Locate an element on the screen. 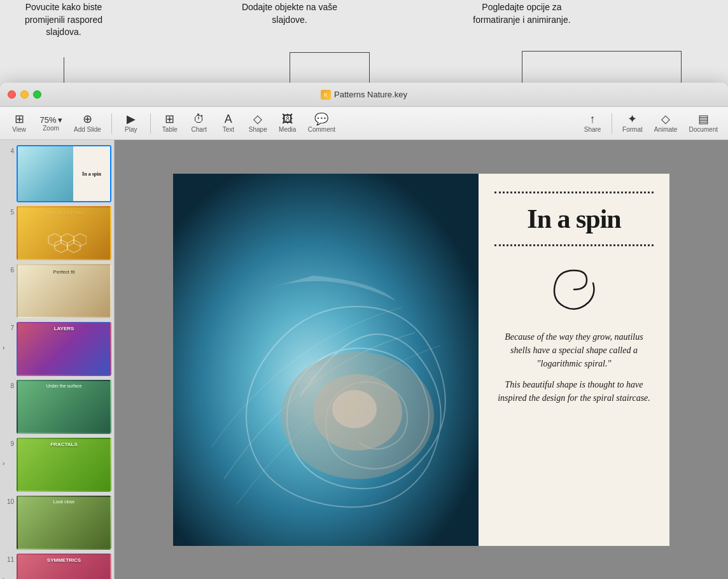 This screenshot has width=728, height=579. slide-body-2: This beautiful shape is thought to have … is located at coordinates (574, 391).